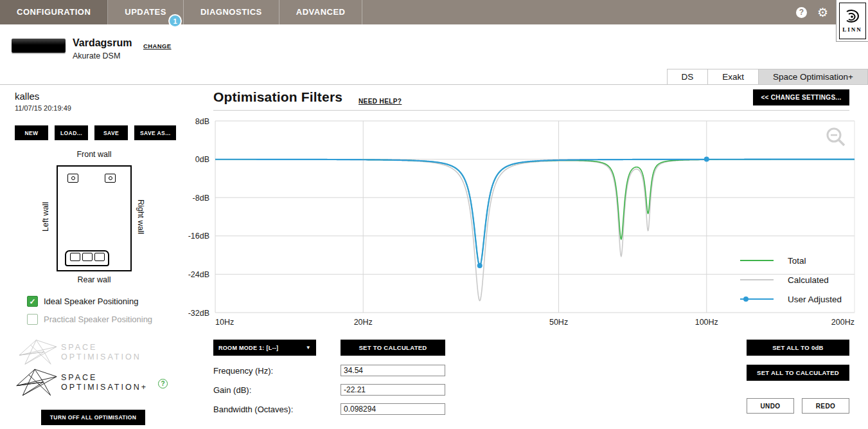  Describe the element at coordinates (82, 301) in the screenshot. I see `ideal-positioning-row: ✓ Ideal Speaker Positioning` at that location.